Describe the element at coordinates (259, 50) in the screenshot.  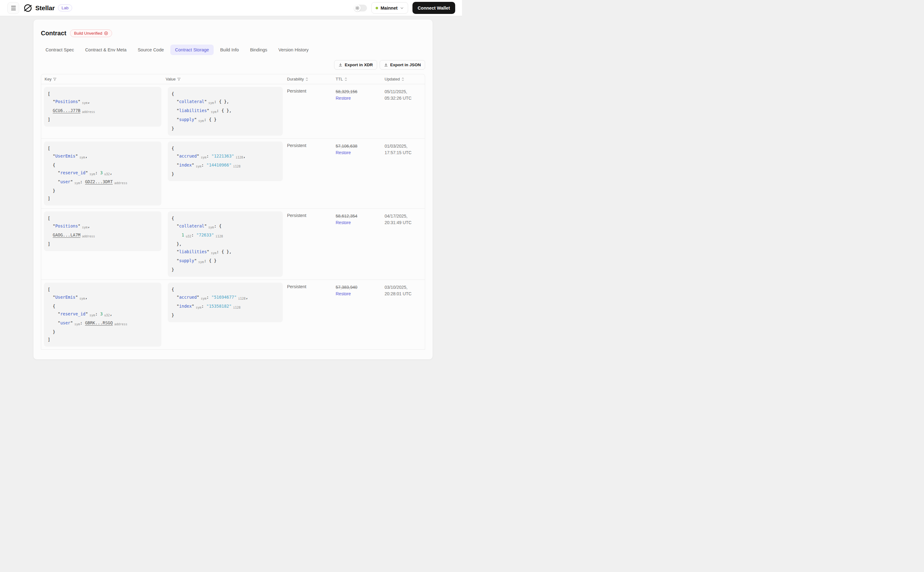
I see `tab-bindings: Bindings` at that location.